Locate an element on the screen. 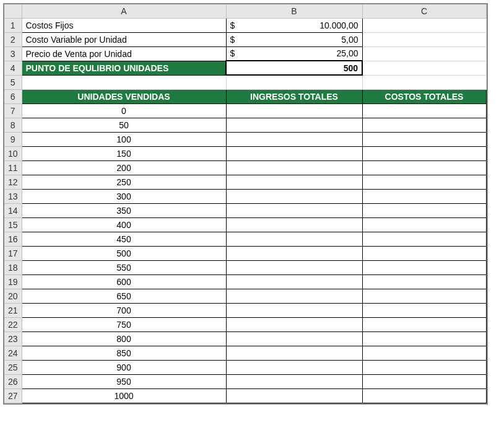  cell-C21 is located at coordinates (424, 310).